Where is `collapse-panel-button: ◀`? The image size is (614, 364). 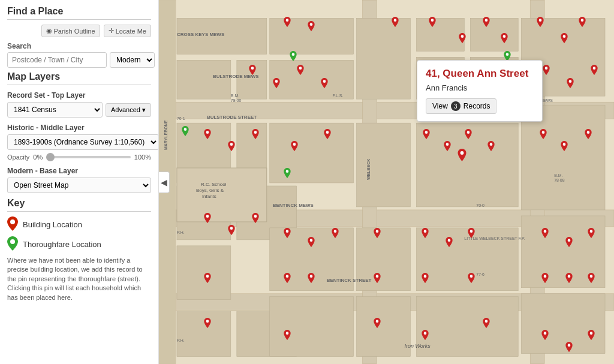 collapse-panel-button: ◀ is located at coordinates (164, 182).